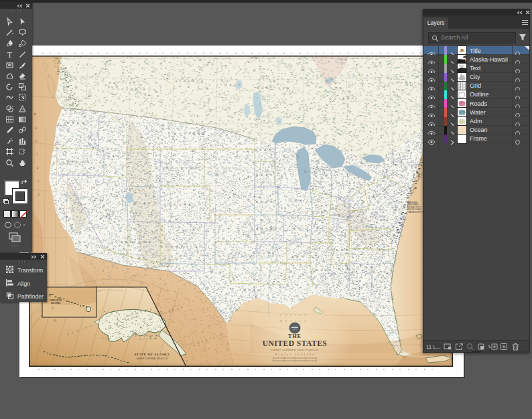  I want to click on svg-text: I N D, so click(336, 216).